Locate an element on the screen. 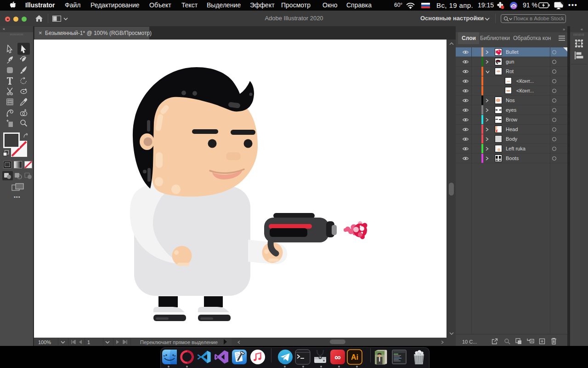 The image size is (588, 368). svg-text: Ai is located at coordinates (355, 357).